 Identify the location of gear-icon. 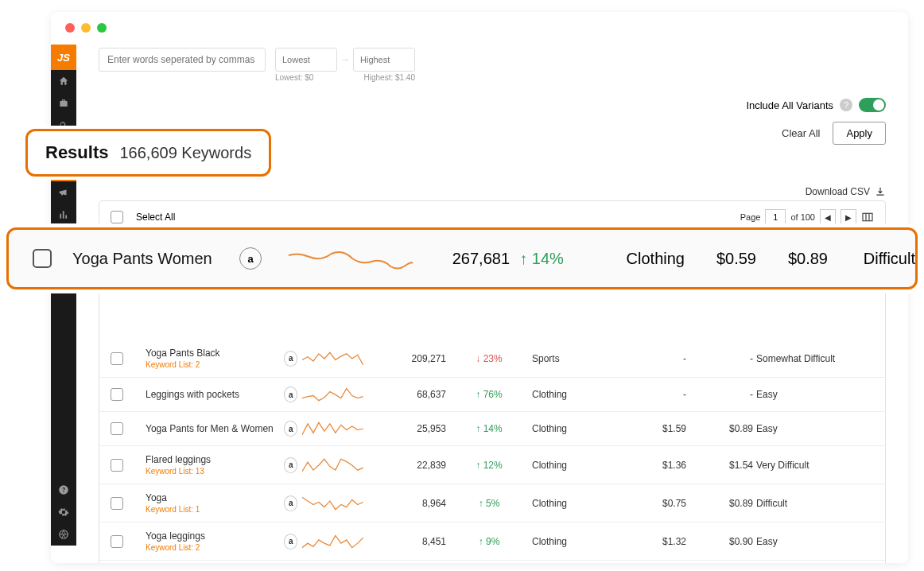
(64, 512).